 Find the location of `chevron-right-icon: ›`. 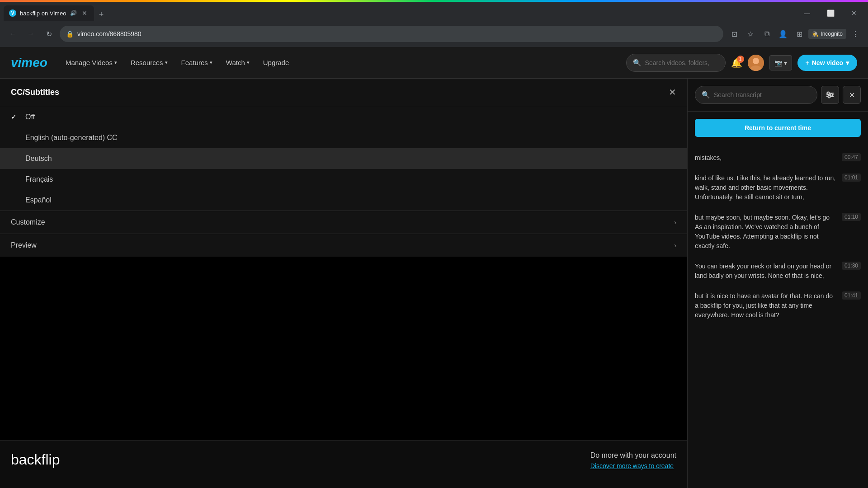

chevron-right-icon: › is located at coordinates (675, 222).